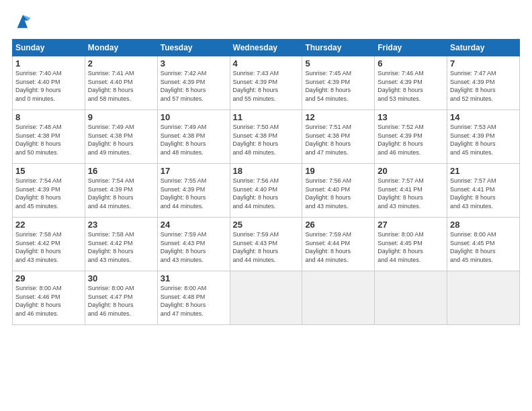  Describe the element at coordinates (266, 63) in the screenshot. I see `day-number: 4` at that location.